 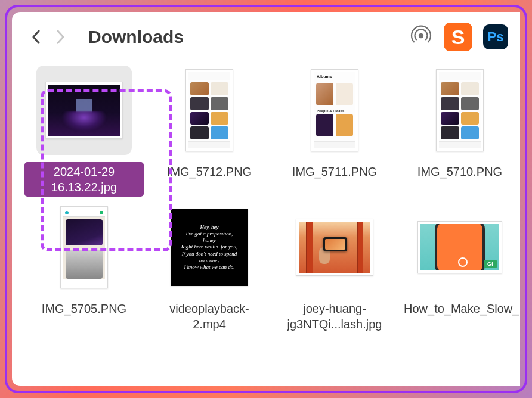 What do you see at coordinates (209, 234) in the screenshot?
I see `lyric-line: I've got a proposition,` at bounding box center [209, 234].